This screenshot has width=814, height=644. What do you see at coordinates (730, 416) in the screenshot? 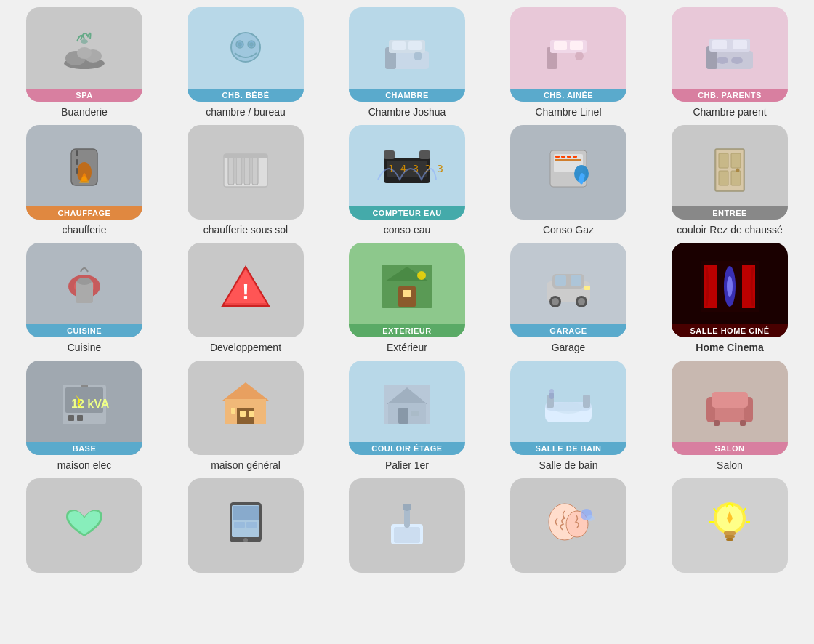
I see `room-item-salon: SALON Salon` at bounding box center [730, 416].